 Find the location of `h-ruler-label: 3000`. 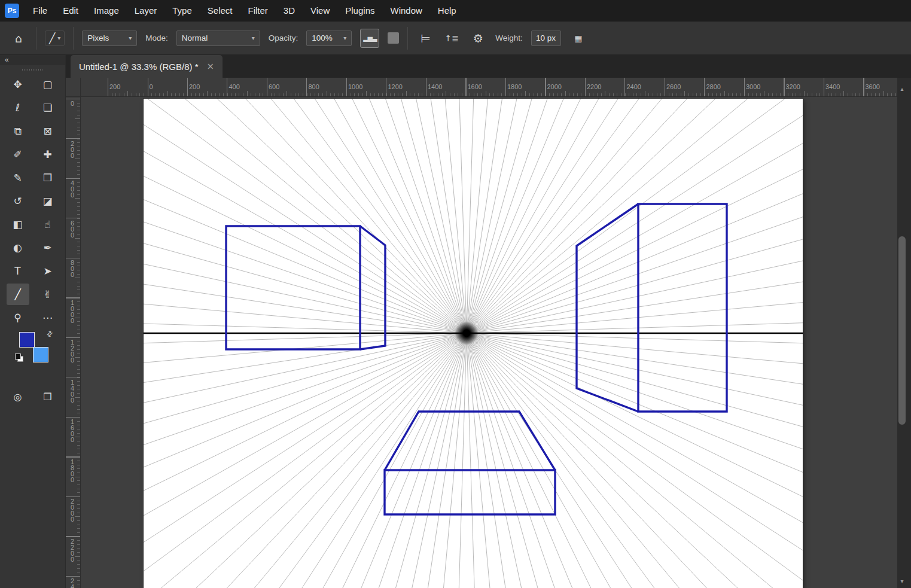

h-ruler-label: 3000 is located at coordinates (753, 87).